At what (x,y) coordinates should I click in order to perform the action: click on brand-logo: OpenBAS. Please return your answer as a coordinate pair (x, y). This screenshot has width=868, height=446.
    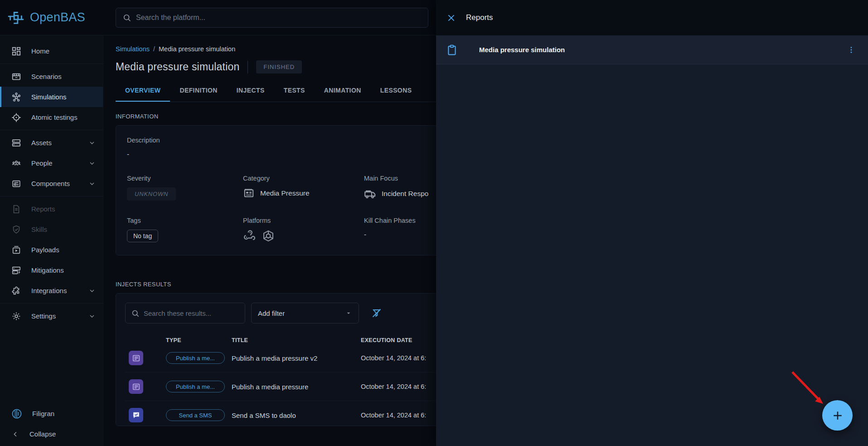
    Looking at the image, I should click on (52, 18).